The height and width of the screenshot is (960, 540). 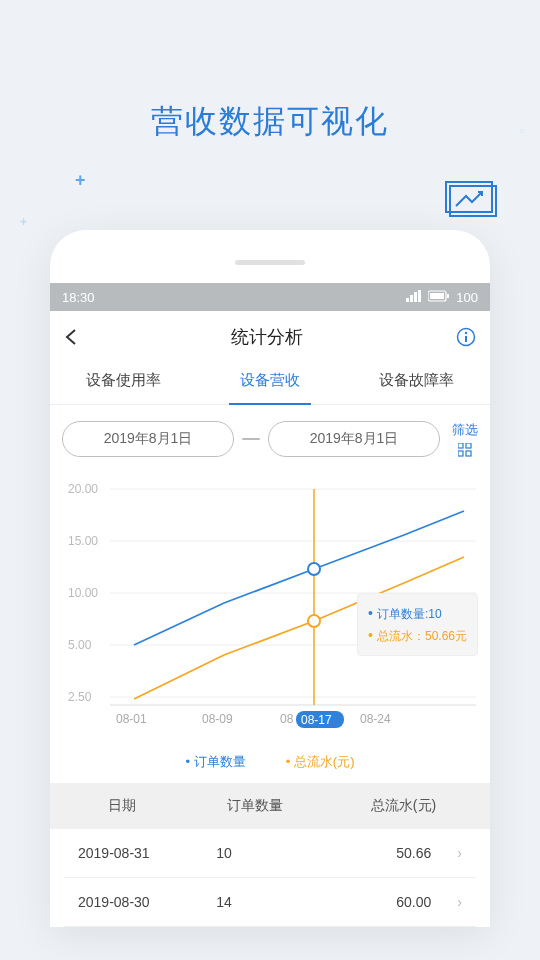 What do you see at coordinates (218, 719) in the screenshot?
I see `svg-text: 08-09` at bounding box center [218, 719].